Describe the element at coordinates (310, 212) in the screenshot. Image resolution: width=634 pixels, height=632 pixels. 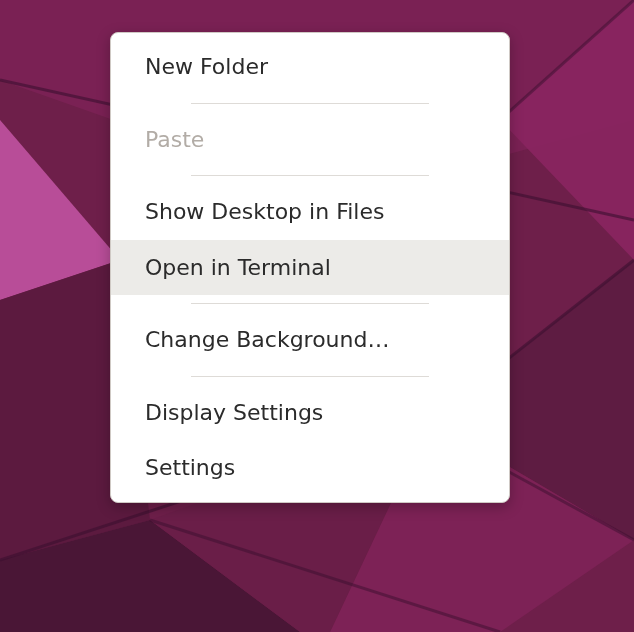
I see `menu-item-show-desktop-in-files: Show Desktop in Files` at that location.